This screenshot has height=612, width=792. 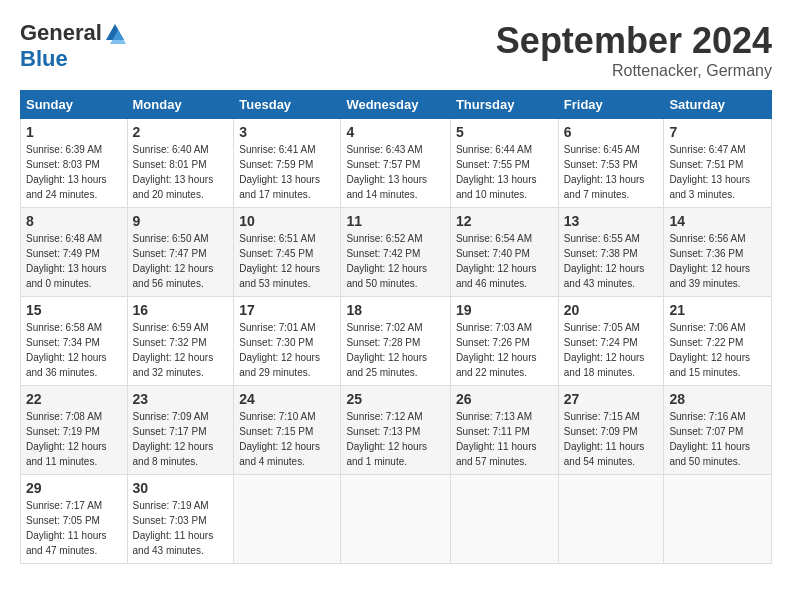 What do you see at coordinates (396, 50) in the screenshot?
I see `page-header: General Blue September 2024 Rottenacker,…` at bounding box center [396, 50].